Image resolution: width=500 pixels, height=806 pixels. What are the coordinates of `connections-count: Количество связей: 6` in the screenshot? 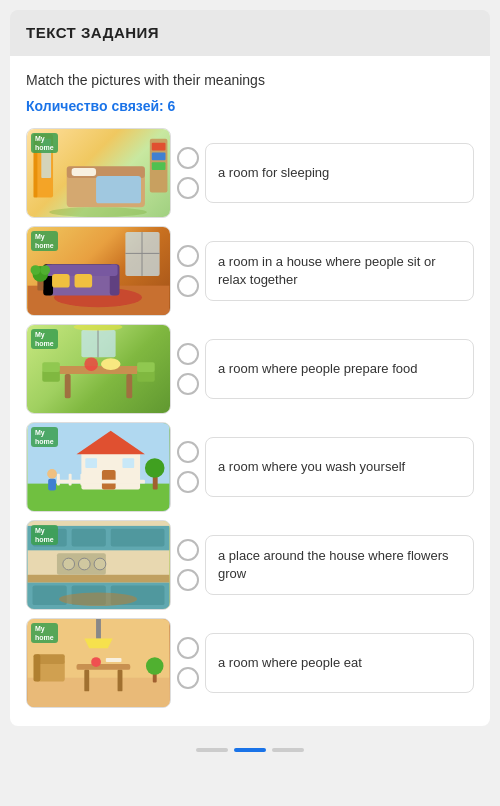 It's located at (250, 106).